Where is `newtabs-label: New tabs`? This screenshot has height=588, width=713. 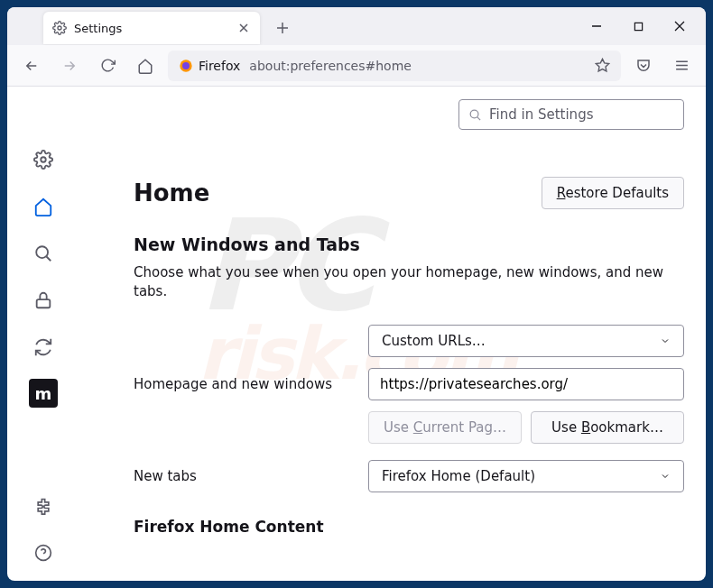
newtabs-label: New tabs is located at coordinates (251, 476).